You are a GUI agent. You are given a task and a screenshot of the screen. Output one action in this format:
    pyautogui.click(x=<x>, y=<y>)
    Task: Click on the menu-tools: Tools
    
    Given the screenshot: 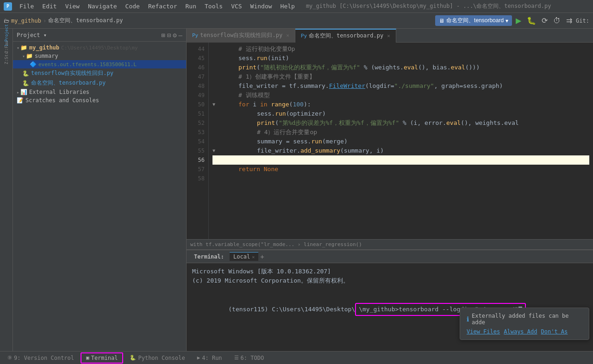 What is the action you would take?
    pyautogui.click(x=214, y=6)
    